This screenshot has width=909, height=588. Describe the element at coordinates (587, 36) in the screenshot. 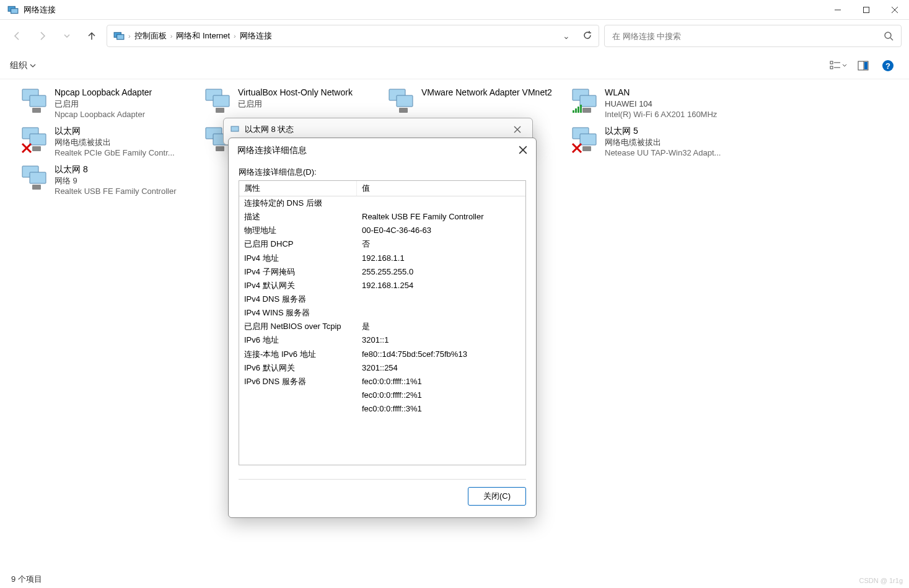

I see `refresh-icon` at that location.